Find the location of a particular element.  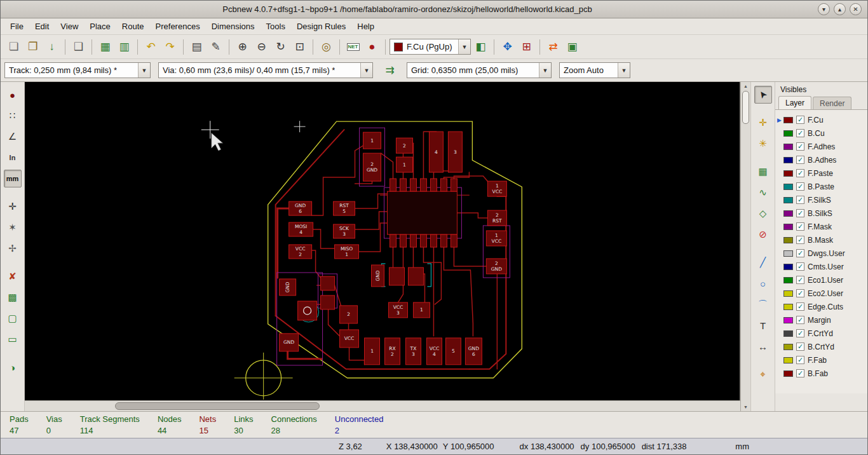

undo-icon: ↶ is located at coordinates (151, 47).